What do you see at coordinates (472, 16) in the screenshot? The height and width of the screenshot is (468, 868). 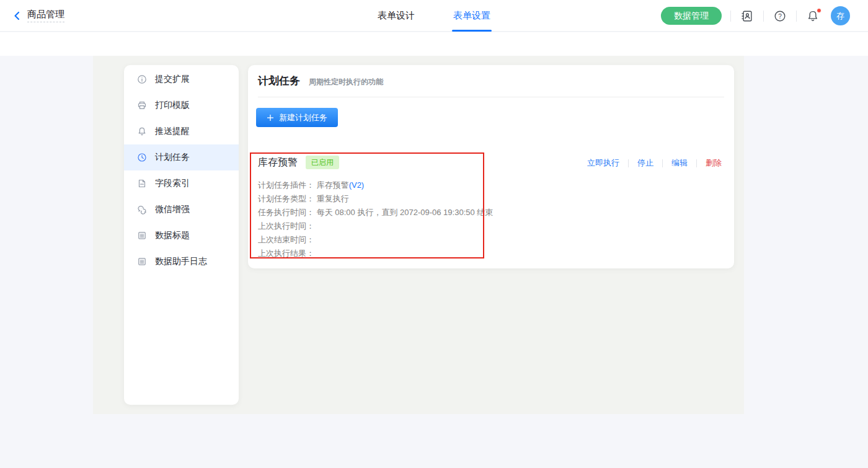 I see `tab-form-settings: 表单设置` at bounding box center [472, 16].